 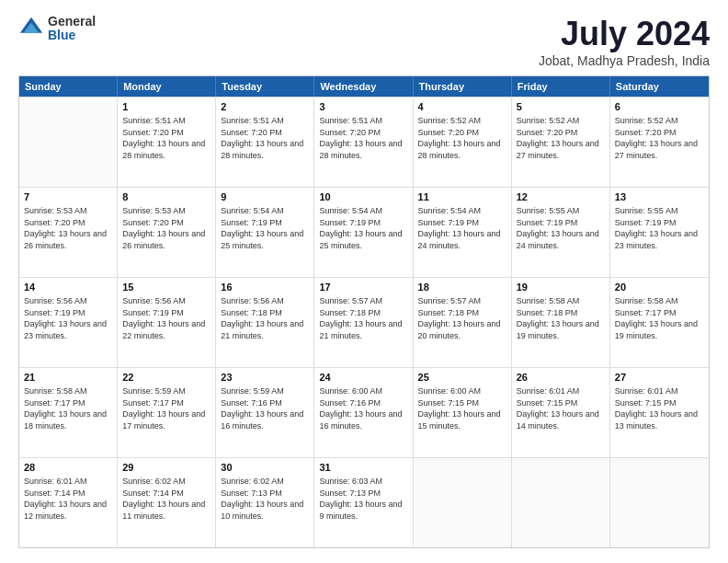 I want to click on cell-text-31: Sunrise: 6:03 AM Sunset: 7:13 PM Dayligh…, so click(x=360, y=499).